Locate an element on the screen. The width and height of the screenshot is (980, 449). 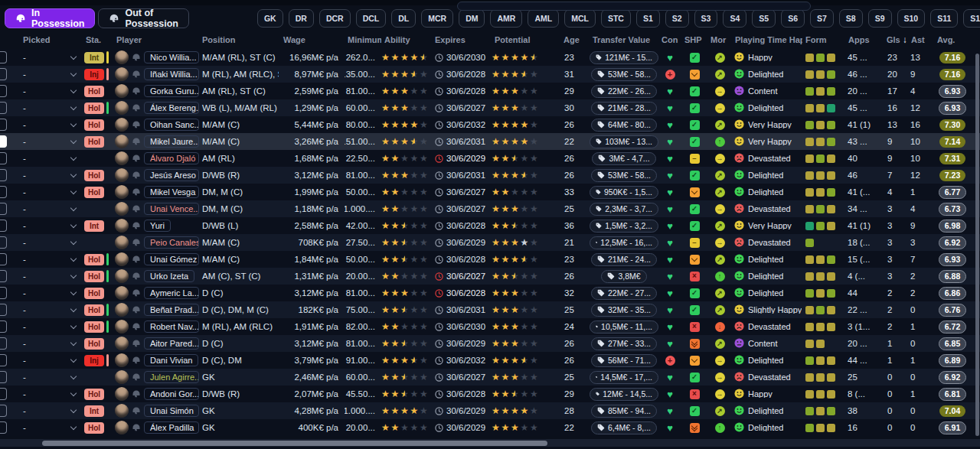
transfer-value-pill: 14,5M€ - 17,... is located at coordinates (624, 378).